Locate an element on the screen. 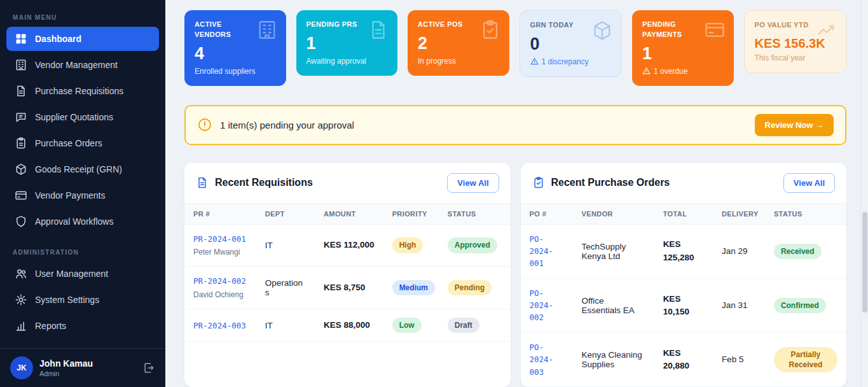  vendor-cell: Kenya Cleaning Supplies is located at coordinates (614, 359).